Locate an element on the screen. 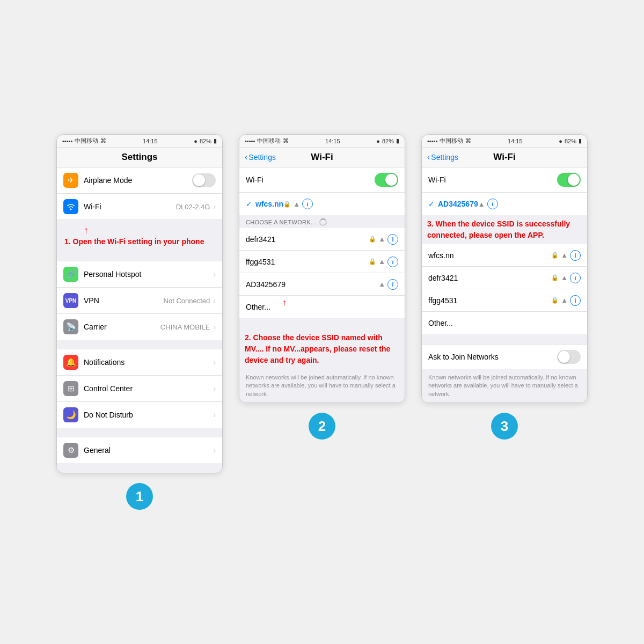  row-general: ⚙ General › is located at coordinates (140, 450).